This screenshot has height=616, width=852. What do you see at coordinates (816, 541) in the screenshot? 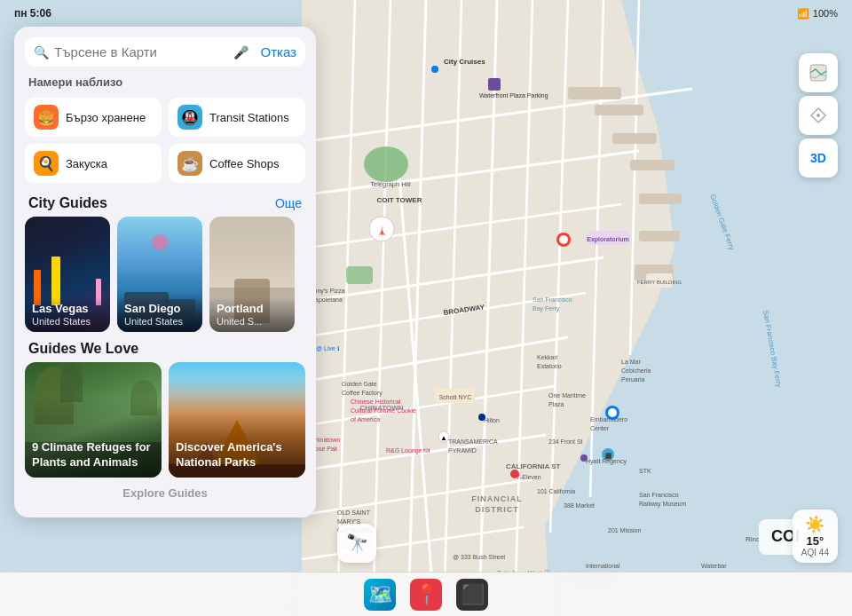
I see `weather-temp: 15°` at bounding box center [816, 541].